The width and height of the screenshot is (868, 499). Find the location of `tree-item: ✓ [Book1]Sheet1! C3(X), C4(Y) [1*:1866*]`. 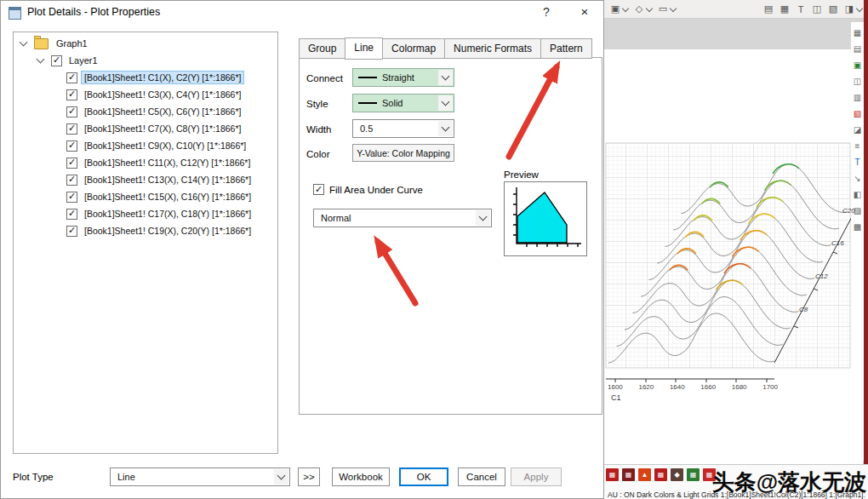

tree-item: ✓ [Book1]Sheet1! C3(X), C4(Y) [1*:1866*] is located at coordinates (146, 95).